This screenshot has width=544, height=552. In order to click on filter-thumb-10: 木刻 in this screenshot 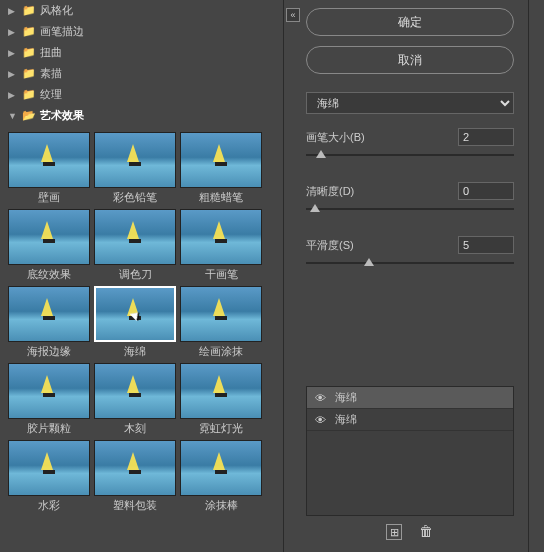, I will do `click(135, 400)`.